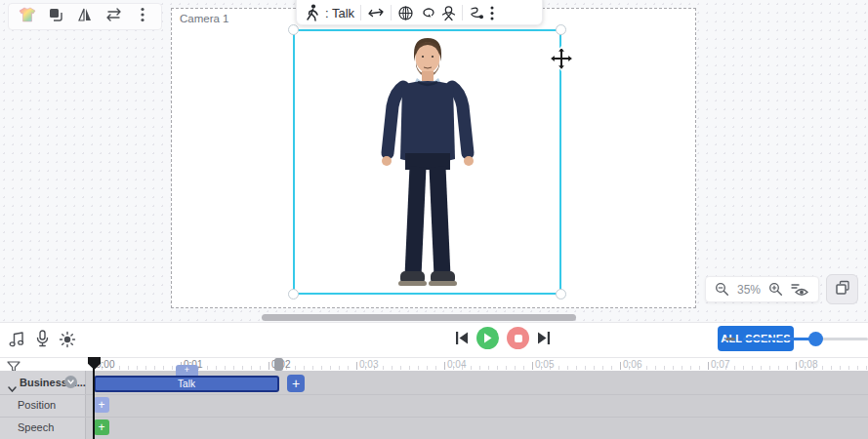 This screenshot has width=868, height=439. What do you see at coordinates (70, 382) in the screenshot?
I see `character-track-menu-button` at bounding box center [70, 382].